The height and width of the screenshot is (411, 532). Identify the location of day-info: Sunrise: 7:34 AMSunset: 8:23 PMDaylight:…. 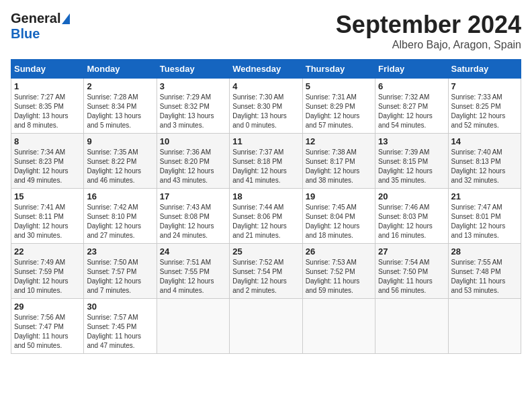
(47, 167).